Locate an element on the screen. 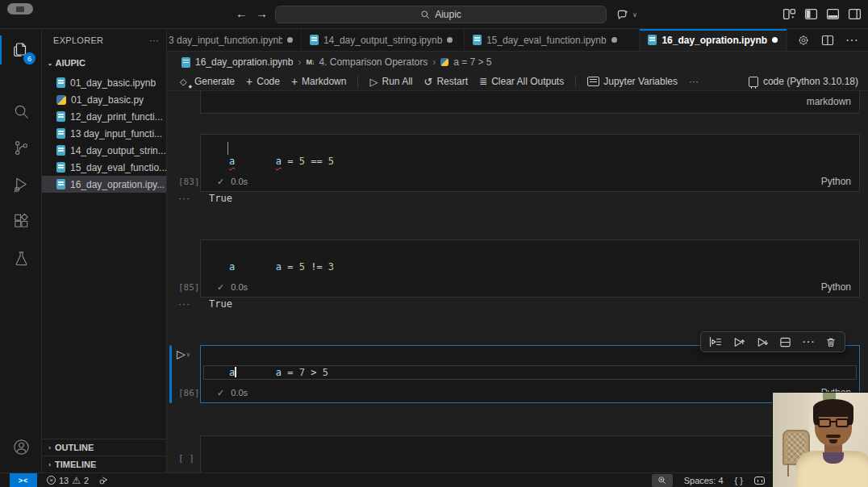 Image resolution: width=868 pixels, height=487 pixels. screen-indicator-pill is located at coordinates (20, 9).